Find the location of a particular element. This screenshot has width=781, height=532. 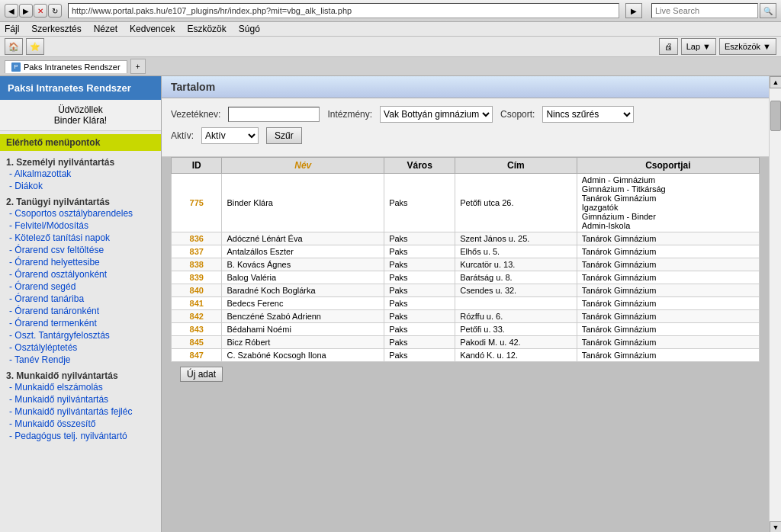

favorites-star-button: ⭐ is located at coordinates (35, 46).